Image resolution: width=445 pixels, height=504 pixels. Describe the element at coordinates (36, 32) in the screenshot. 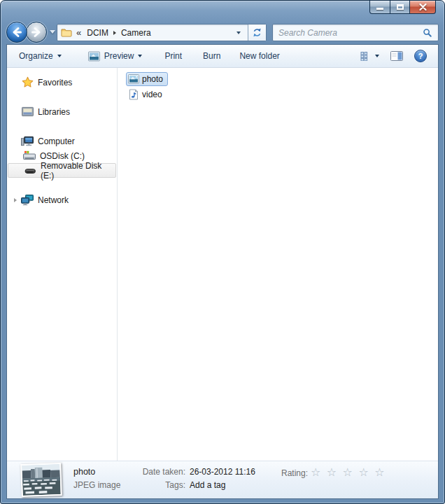

I see `forward-arrow-icon` at that location.